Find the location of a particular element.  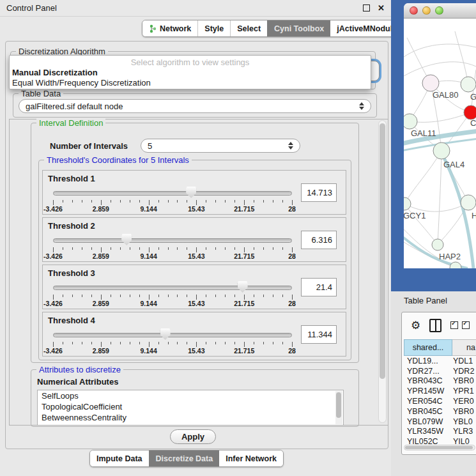

bottom-tab-label: Infer Network is located at coordinates (251, 459).